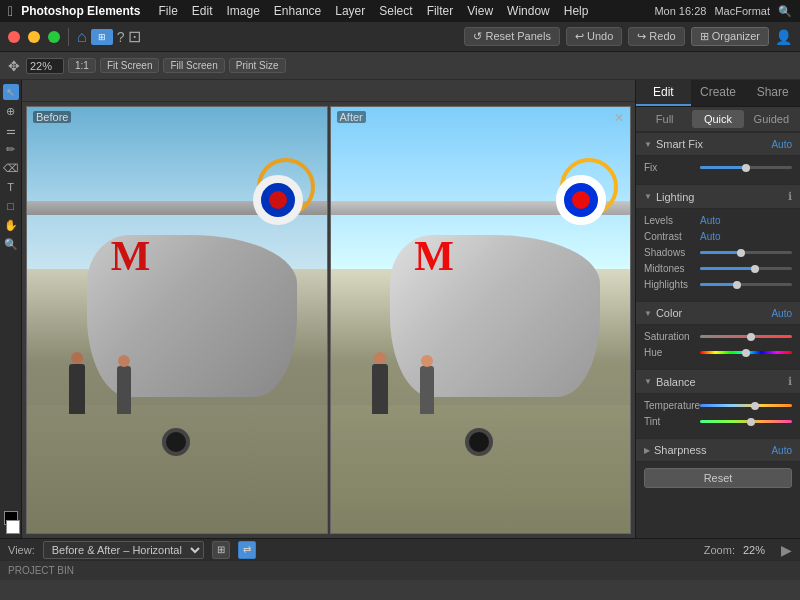 The image size is (800, 600). I want to click on menu-help: Help, so click(576, 11).